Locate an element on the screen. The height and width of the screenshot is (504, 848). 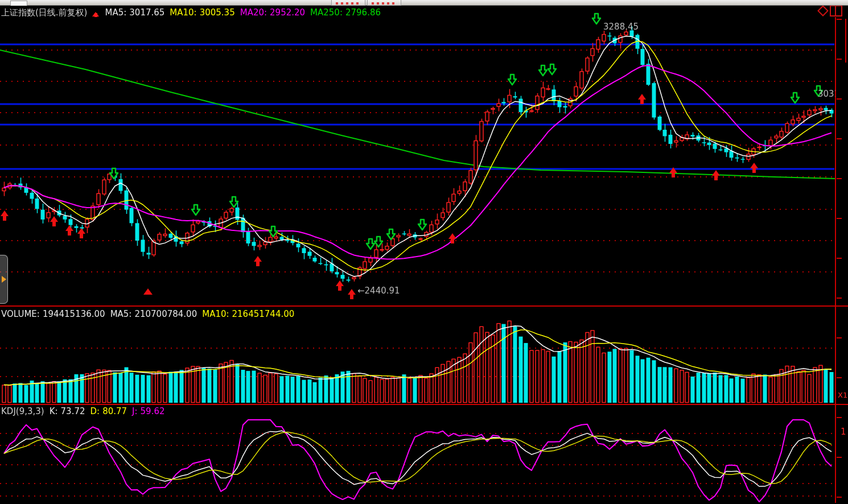
kdj-d-label: D: is located at coordinates (96, 411).